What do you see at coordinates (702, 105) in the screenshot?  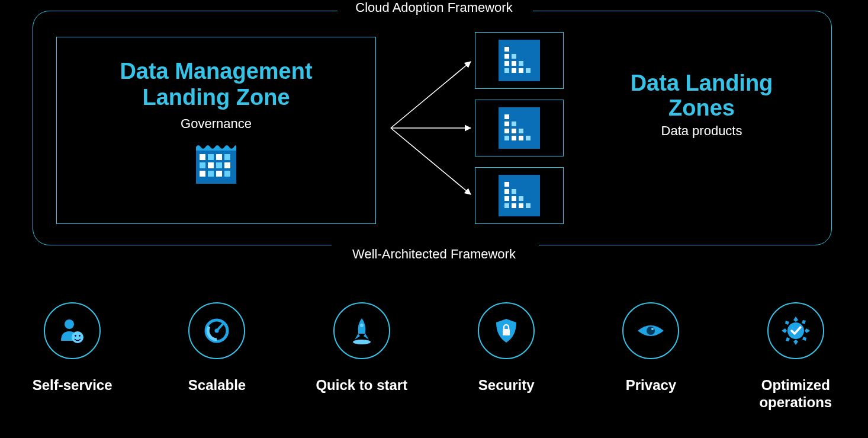 I see `landing-zones-title-block: Data Landing Zones Data products` at bounding box center [702, 105].